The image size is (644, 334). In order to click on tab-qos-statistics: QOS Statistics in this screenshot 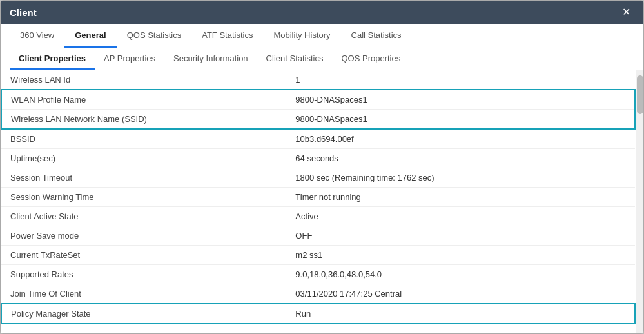, I will do `click(155, 36)`.